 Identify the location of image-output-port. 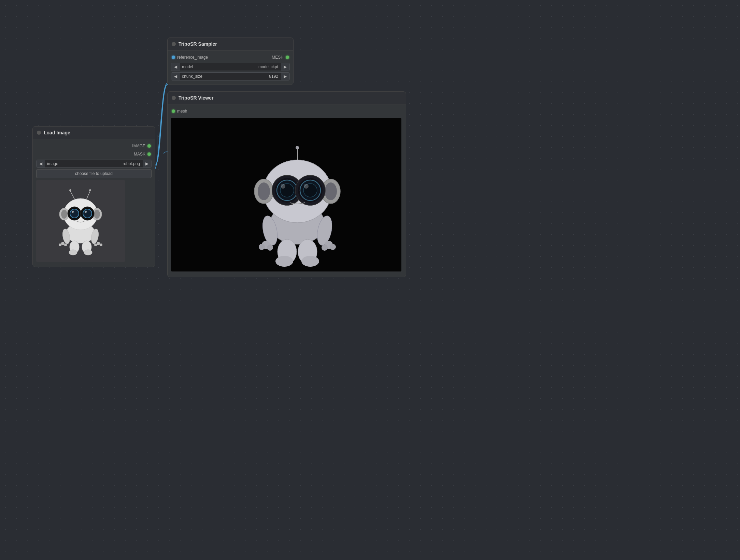
(149, 146).